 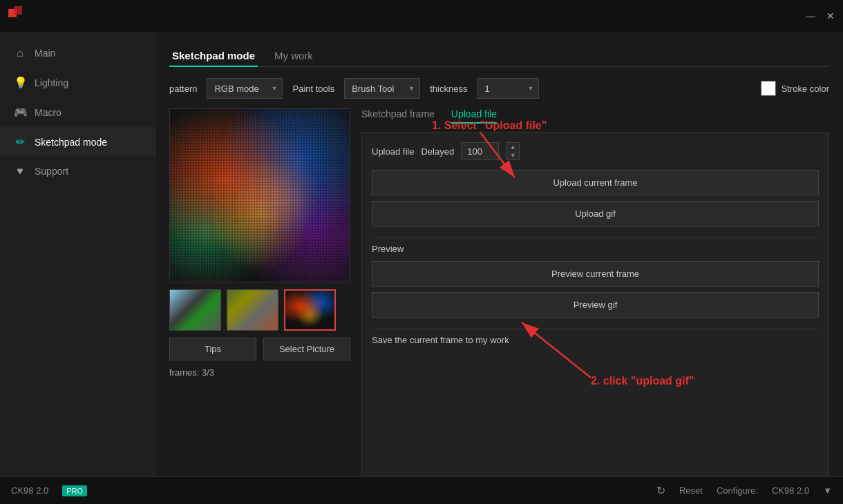 What do you see at coordinates (596, 249) in the screenshot?
I see `preview-section-label: Preview` at bounding box center [596, 249].